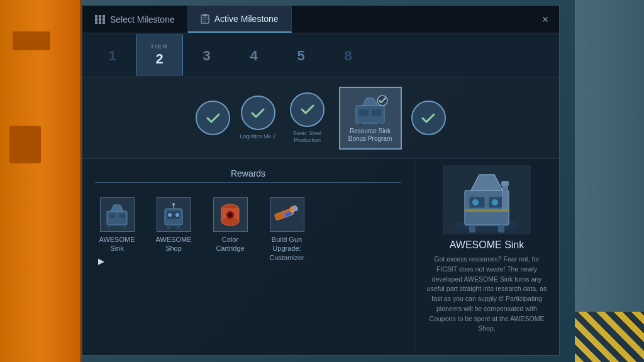  What do you see at coordinates (230, 215) in the screenshot?
I see `color-cartridge-icon` at bounding box center [230, 215].